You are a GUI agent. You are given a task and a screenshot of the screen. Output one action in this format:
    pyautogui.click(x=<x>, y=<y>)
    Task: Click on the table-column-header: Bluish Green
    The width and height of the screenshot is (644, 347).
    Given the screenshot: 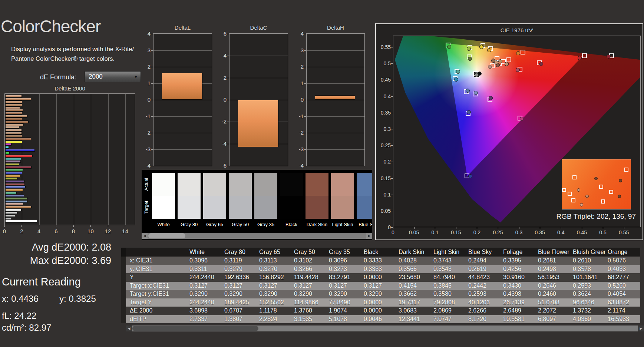 What is the action you would take?
    pyautogui.click(x=588, y=252)
    